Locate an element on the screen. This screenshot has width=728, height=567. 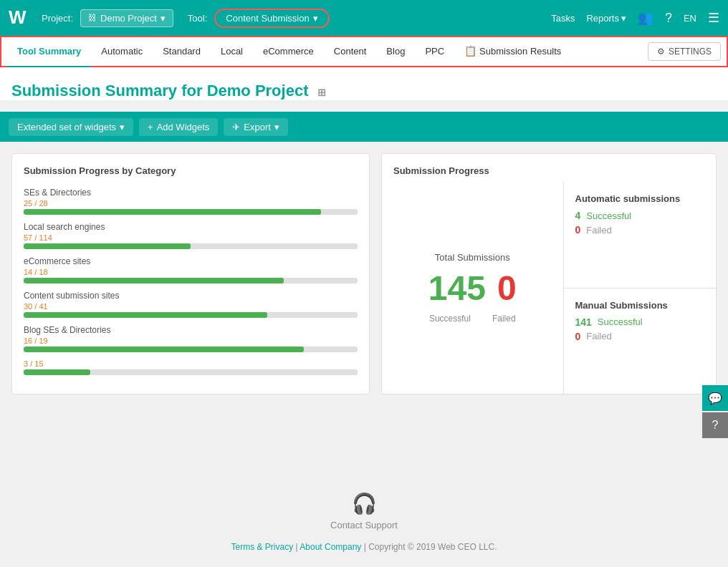
tool-selector: Content Submission ▾ is located at coordinates (272, 19).